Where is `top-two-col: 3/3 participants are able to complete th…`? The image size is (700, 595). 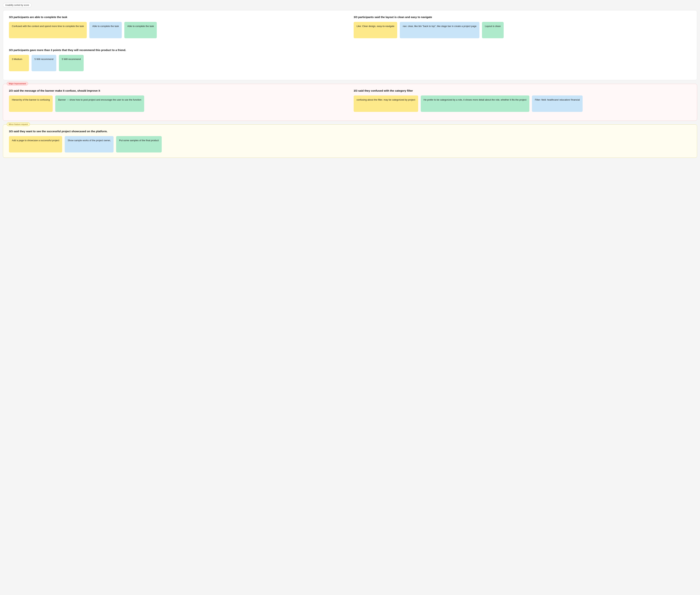 top-two-col: 3/3 participants are able to complete th… is located at coordinates (350, 29).